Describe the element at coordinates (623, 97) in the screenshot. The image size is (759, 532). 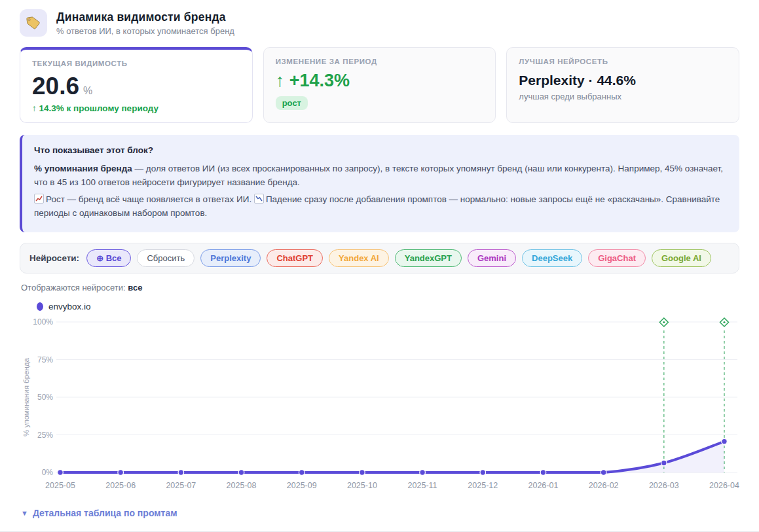
I see `best-network-note: лучшая среди выбранных` at that location.